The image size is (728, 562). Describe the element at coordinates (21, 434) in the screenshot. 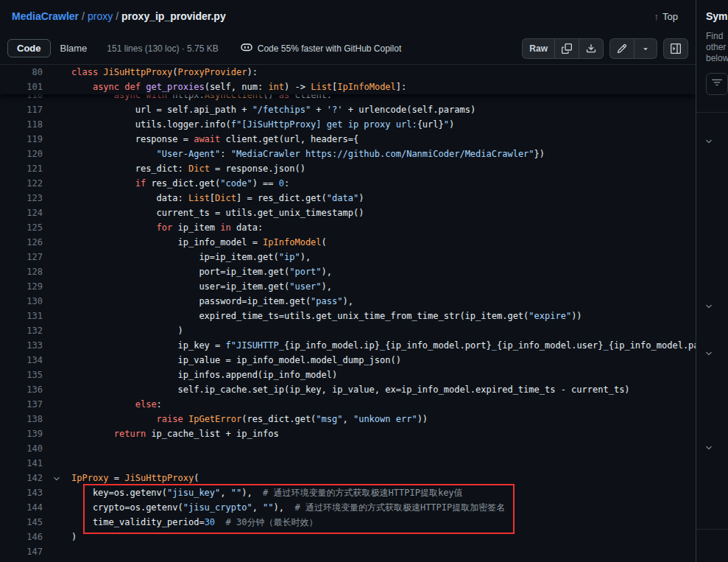

I see `line-number: 139` at that location.